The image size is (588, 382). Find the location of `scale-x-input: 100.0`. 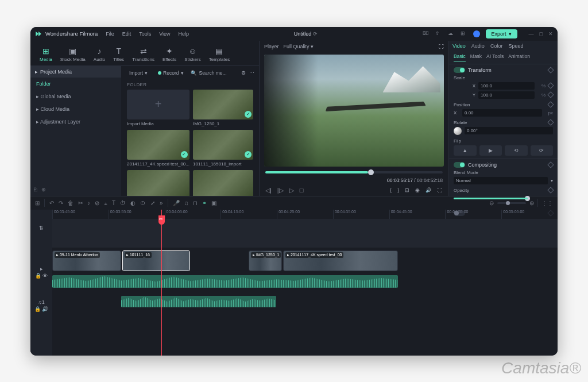

scale-x-input: 100.0 is located at coordinates (506, 86).